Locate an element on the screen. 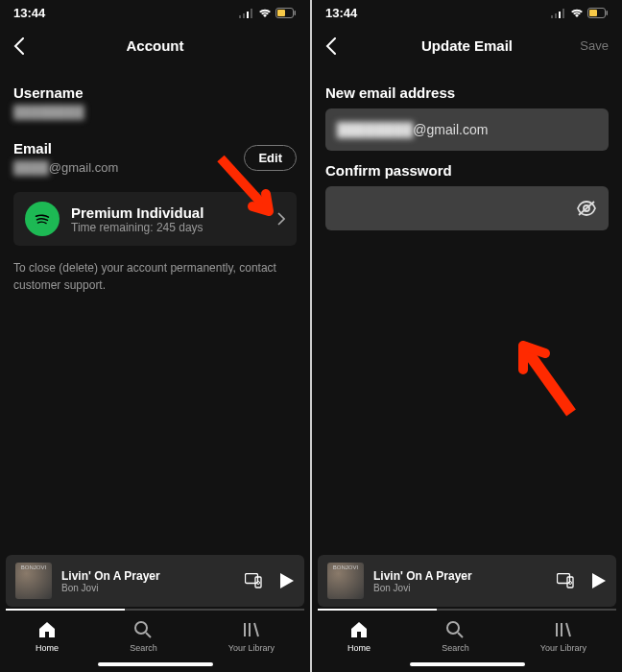  save-button: Save is located at coordinates (594, 46).